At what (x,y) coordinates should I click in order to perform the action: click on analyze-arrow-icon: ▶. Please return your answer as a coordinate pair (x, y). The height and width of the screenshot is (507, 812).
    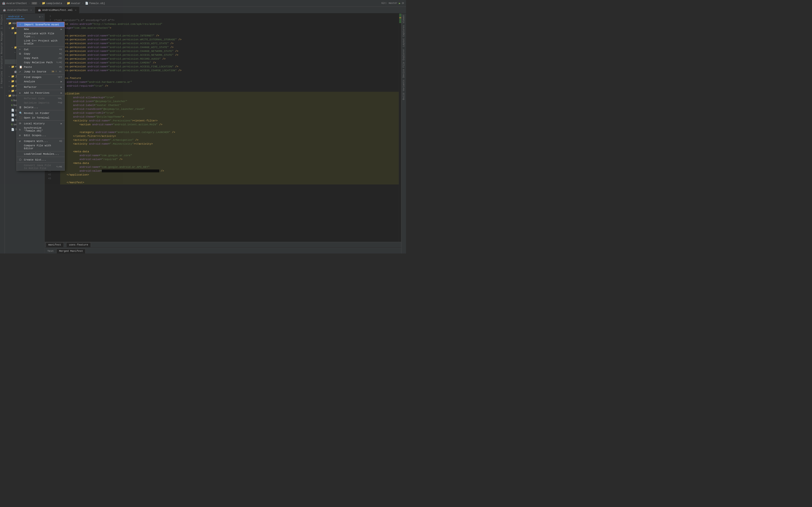
    Looking at the image, I should click on (61, 82).